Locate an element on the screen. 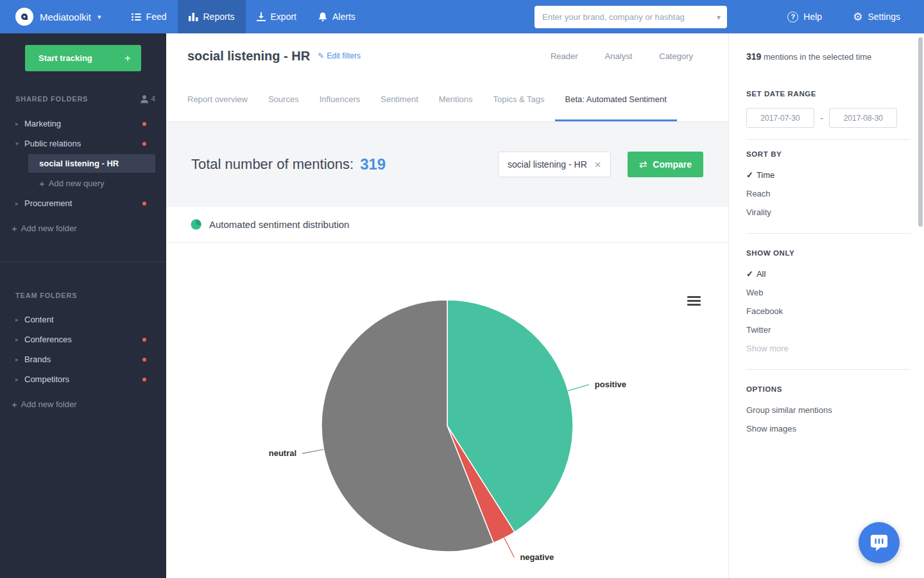  chart-menu-icon is located at coordinates (694, 301).